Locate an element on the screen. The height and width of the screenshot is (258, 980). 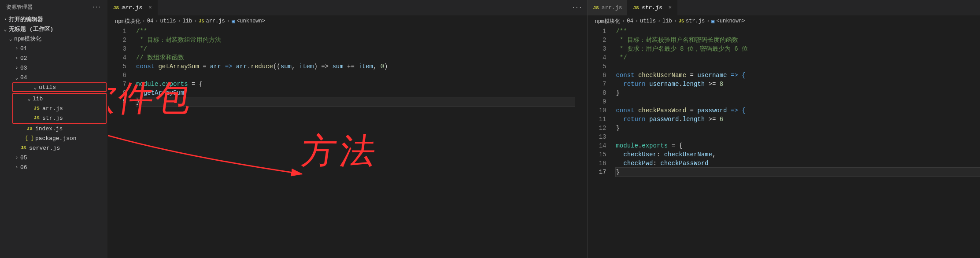
editor-tabs: JS arr.js × ··· is located at coordinates (348, 8).